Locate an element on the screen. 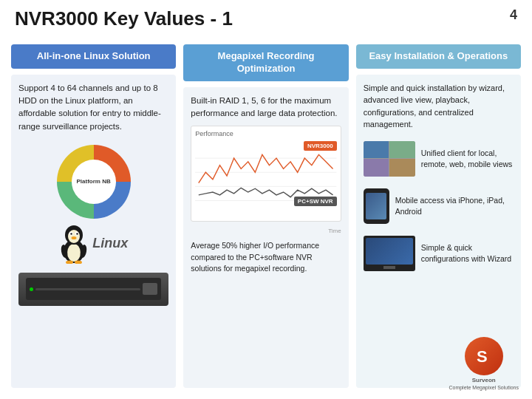 Image resolution: width=532 pixels, height=399 pixels. circle-inner: Platform NB is located at coordinates (94, 182).